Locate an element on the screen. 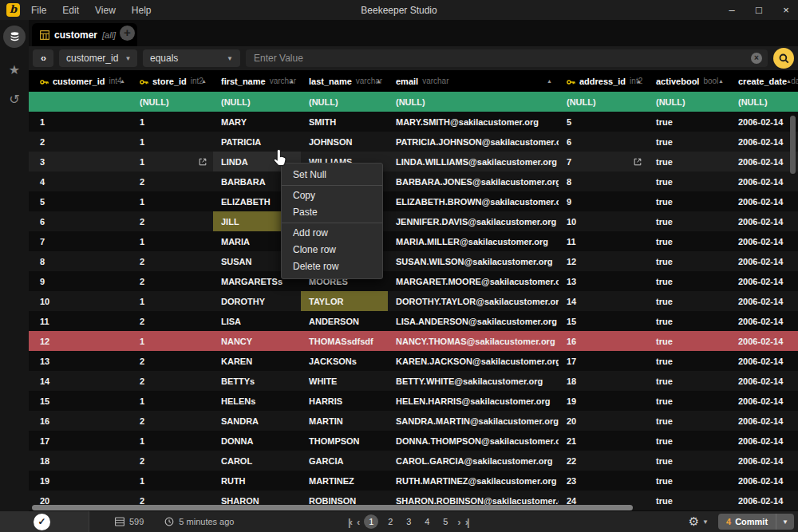 The height and width of the screenshot is (532, 798). table-cell: KAREN is located at coordinates (257, 361).